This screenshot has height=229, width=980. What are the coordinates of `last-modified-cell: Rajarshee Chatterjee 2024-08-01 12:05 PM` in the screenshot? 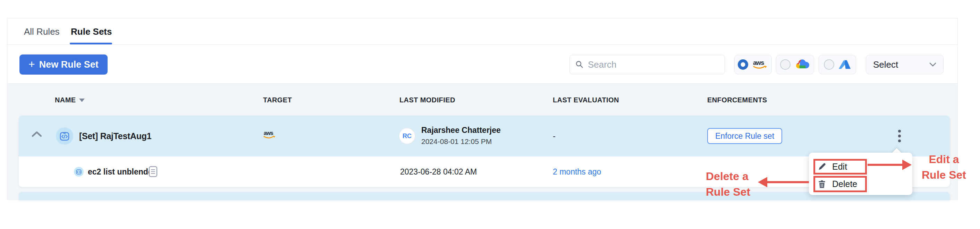 It's located at (461, 135).